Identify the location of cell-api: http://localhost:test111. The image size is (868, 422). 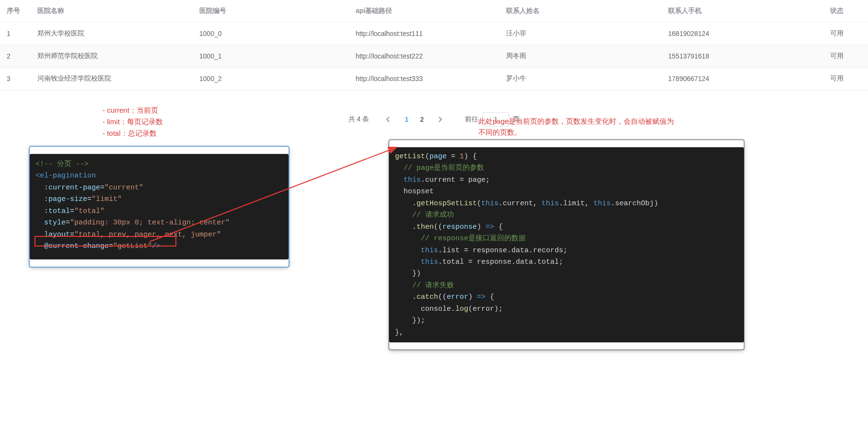
(424, 34).